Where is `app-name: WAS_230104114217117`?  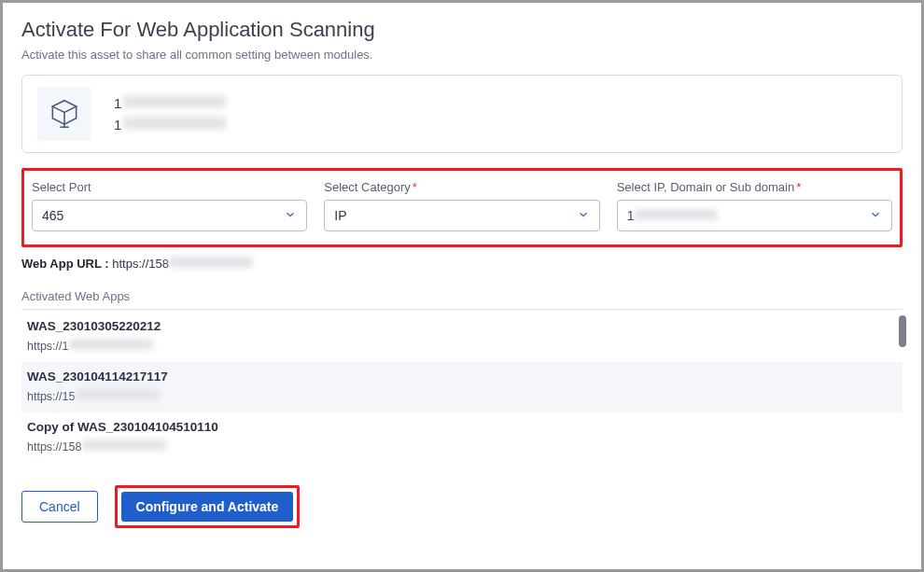
app-name: WAS_230104114217117 is located at coordinates (462, 377).